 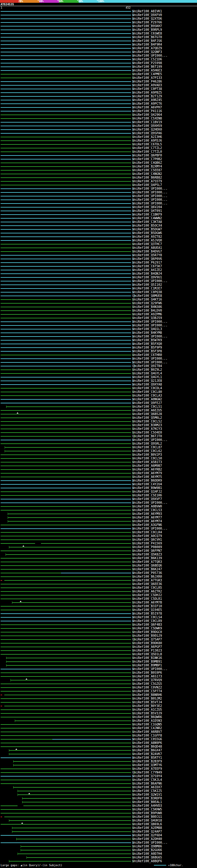 What do you see at coordinates (147, 144) in the screenshot?
I see `hit-label: UniRef100_C6TDL5` at bounding box center [147, 144].